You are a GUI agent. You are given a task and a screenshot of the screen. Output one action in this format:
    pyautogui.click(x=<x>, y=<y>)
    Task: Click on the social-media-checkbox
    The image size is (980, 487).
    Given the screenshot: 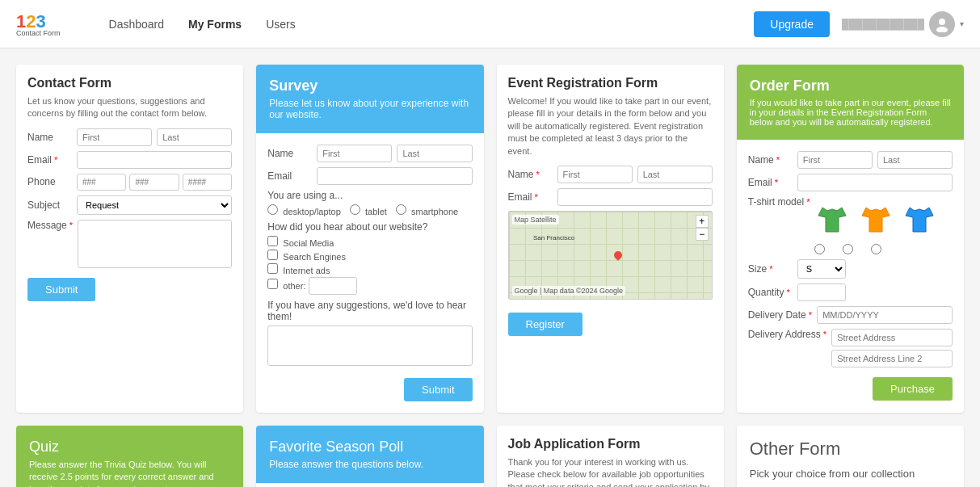 What is the action you would take?
    pyautogui.click(x=273, y=241)
    